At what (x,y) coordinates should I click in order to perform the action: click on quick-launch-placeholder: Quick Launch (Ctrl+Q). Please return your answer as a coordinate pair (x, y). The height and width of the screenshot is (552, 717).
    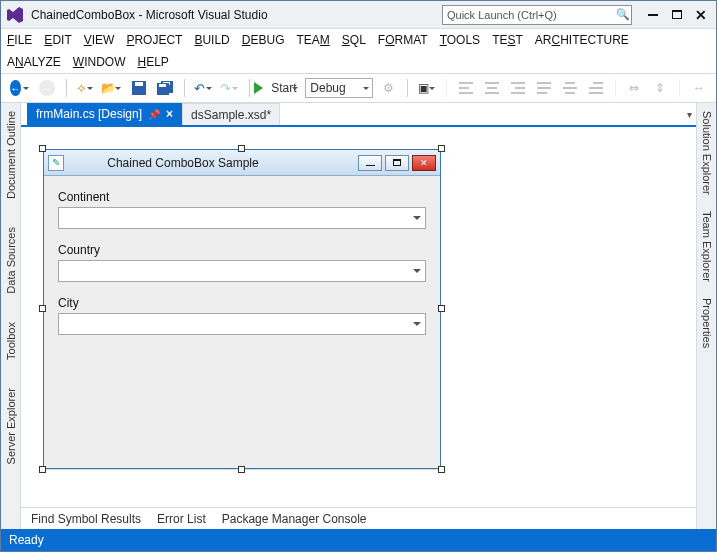
    Looking at the image, I should click on (531, 15).